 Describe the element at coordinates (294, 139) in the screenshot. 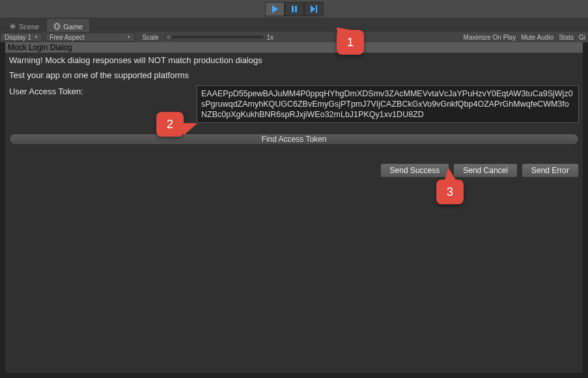

I see `find-access-token-button: Find Access Token` at that location.